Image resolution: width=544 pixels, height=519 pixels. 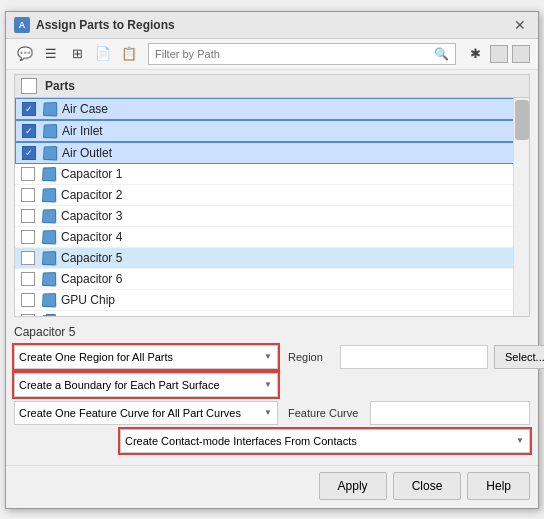 I want to click on feature-curve-text-input, so click(x=450, y=413).